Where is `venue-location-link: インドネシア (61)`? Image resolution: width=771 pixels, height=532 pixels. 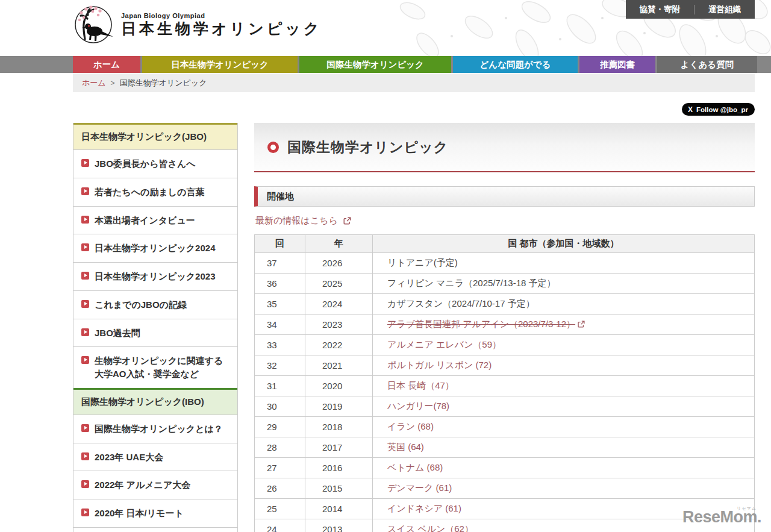
venue-location-link: インドネシア (61) is located at coordinates (424, 509).